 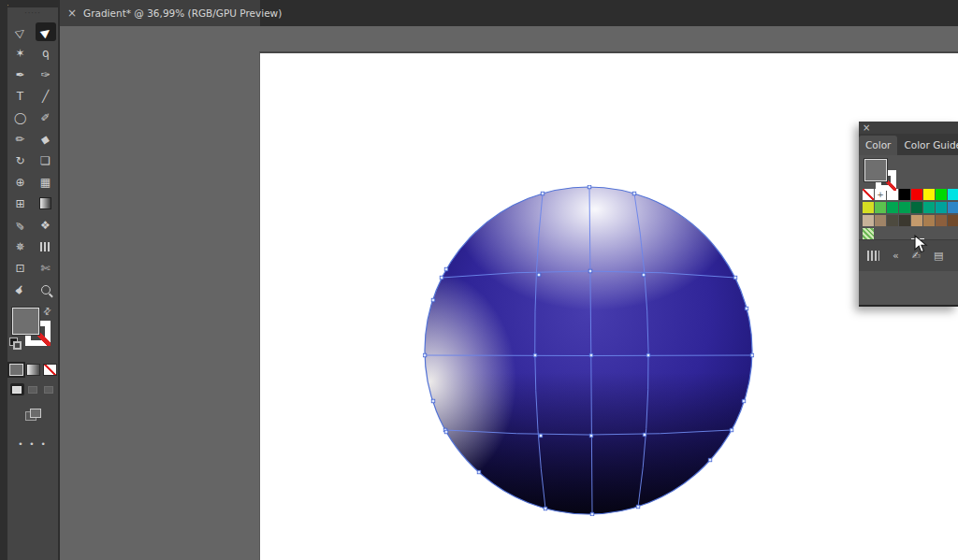 What do you see at coordinates (17, 370) in the screenshot?
I see `paint-color-button` at bounding box center [17, 370].